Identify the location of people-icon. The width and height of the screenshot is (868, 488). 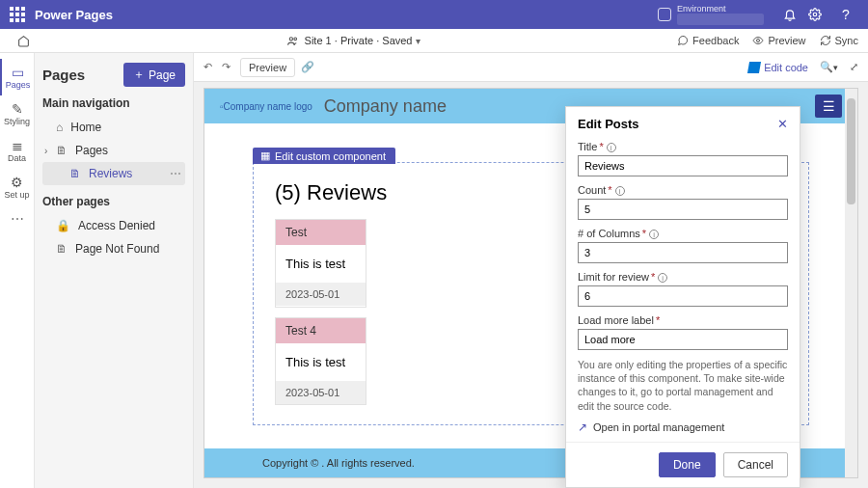
(293, 41).